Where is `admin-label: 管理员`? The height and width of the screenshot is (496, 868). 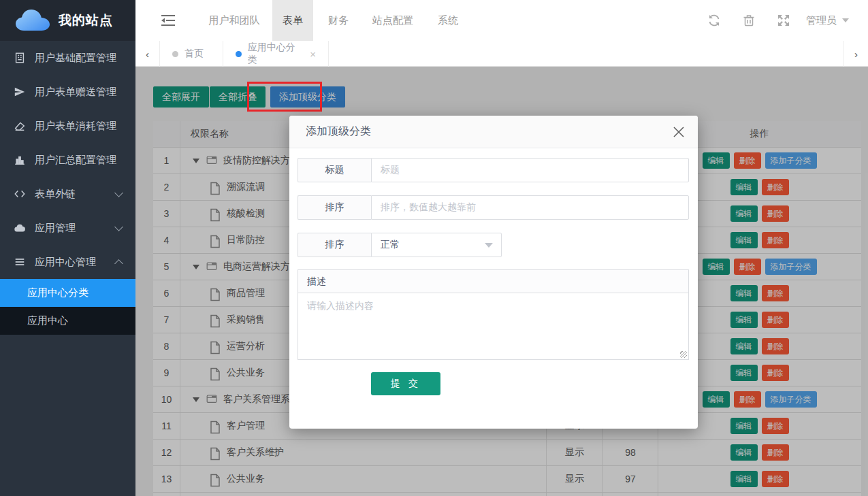
admin-label: 管理员 is located at coordinates (821, 20).